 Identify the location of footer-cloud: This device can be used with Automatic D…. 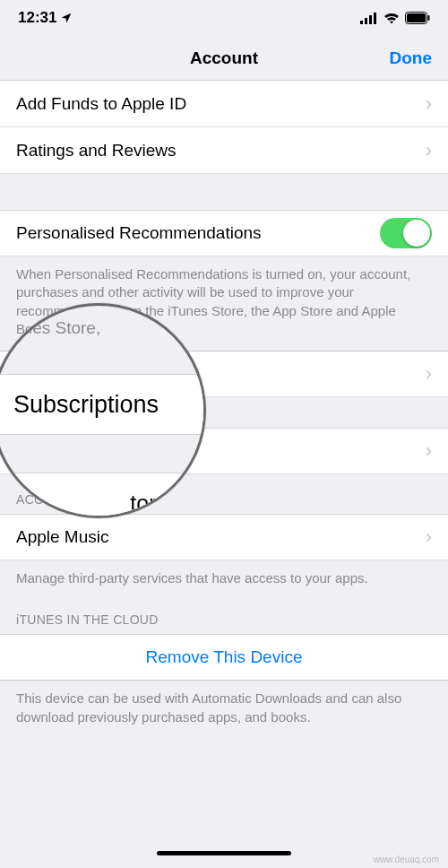
(224, 710).